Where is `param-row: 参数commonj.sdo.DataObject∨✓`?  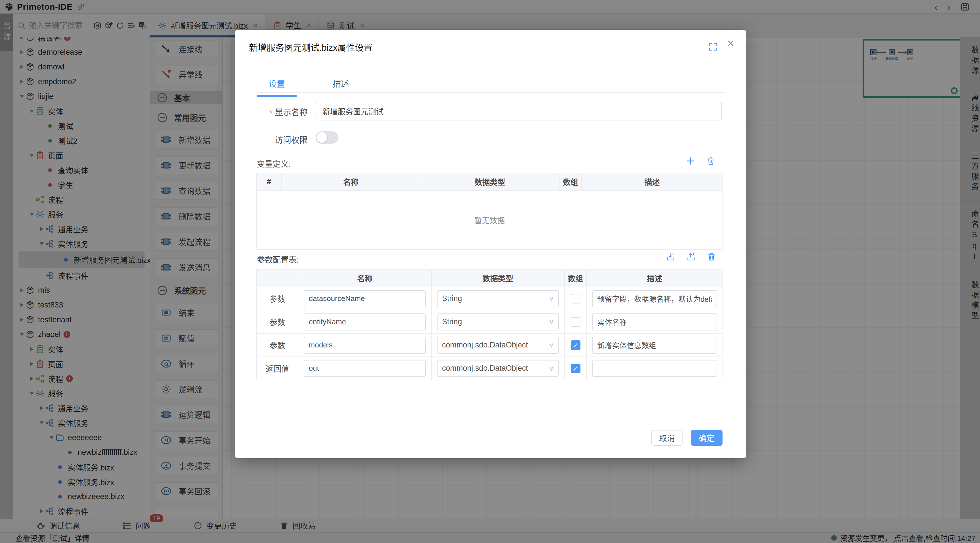 param-row: 参数commonj.sdo.DataObject∨✓ is located at coordinates (490, 345).